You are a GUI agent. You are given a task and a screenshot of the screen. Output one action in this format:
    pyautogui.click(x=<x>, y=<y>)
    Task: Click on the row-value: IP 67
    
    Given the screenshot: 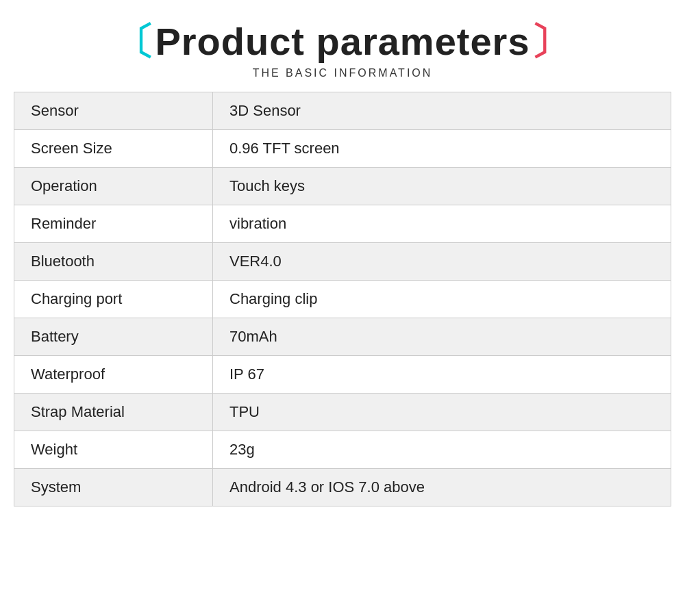 What is the action you would take?
    pyautogui.click(x=443, y=374)
    